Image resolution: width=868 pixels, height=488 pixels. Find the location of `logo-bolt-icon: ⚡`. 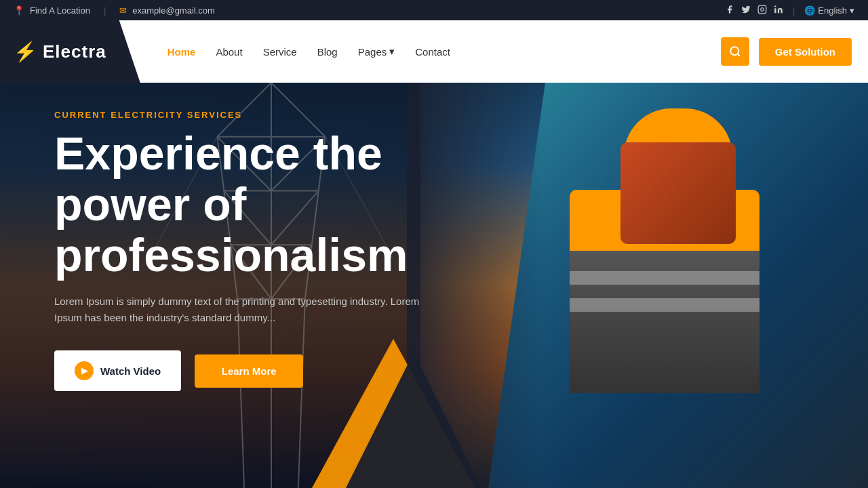

logo-bolt-icon: ⚡ is located at coordinates (26, 52).